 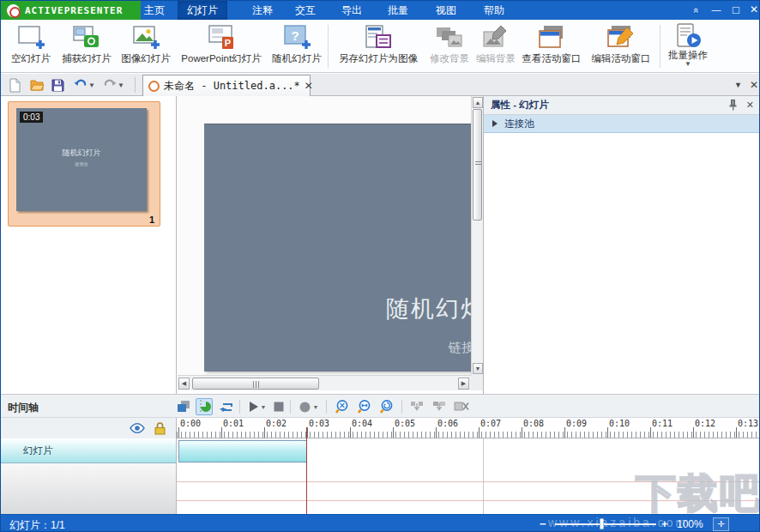 I want to click on redo-button: ▼, so click(x=113, y=85).